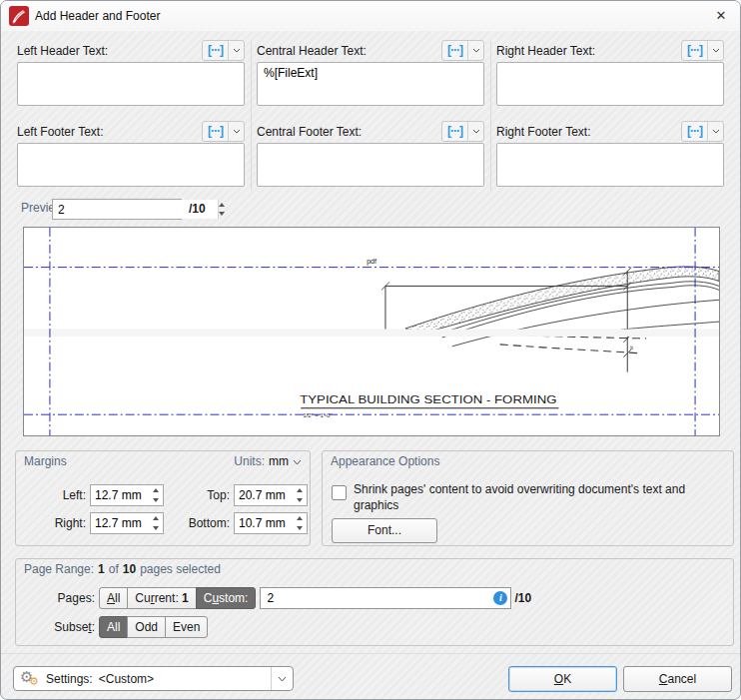  I want to click on shrink-content-checkbox, so click(340, 493).